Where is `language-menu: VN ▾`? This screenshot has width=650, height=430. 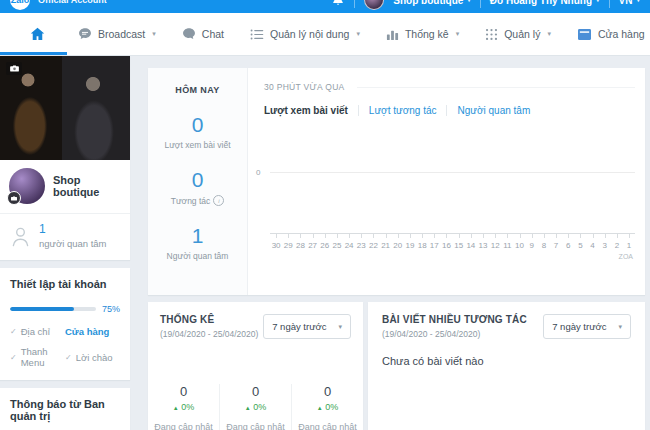 language-menu: VN ▾ is located at coordinates (630, 3).